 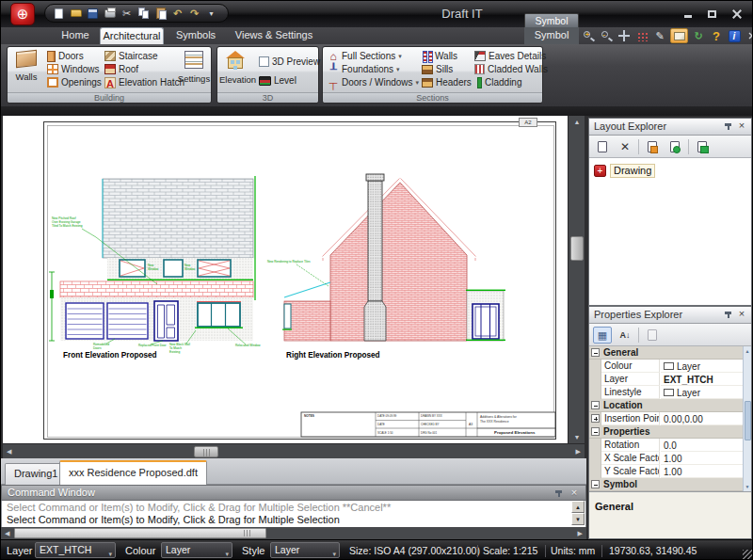 I want to click on cladding-button: Cladding, so click(x=498, y=83).